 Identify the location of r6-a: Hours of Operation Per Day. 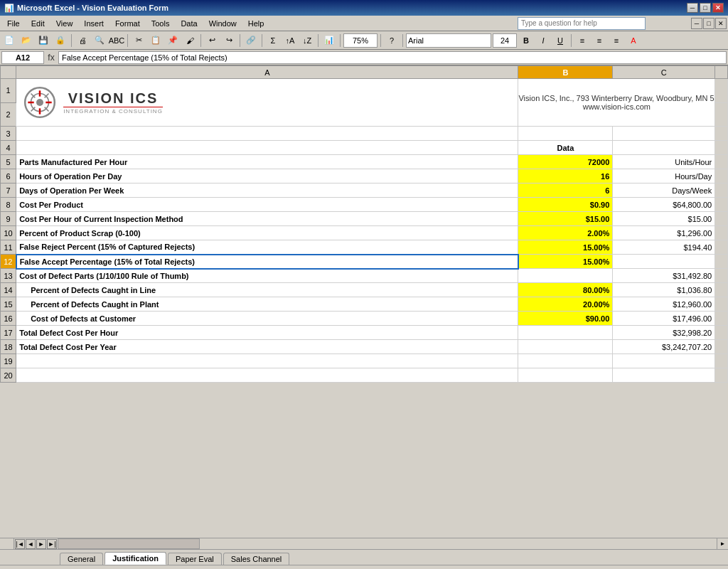
(267, 176).